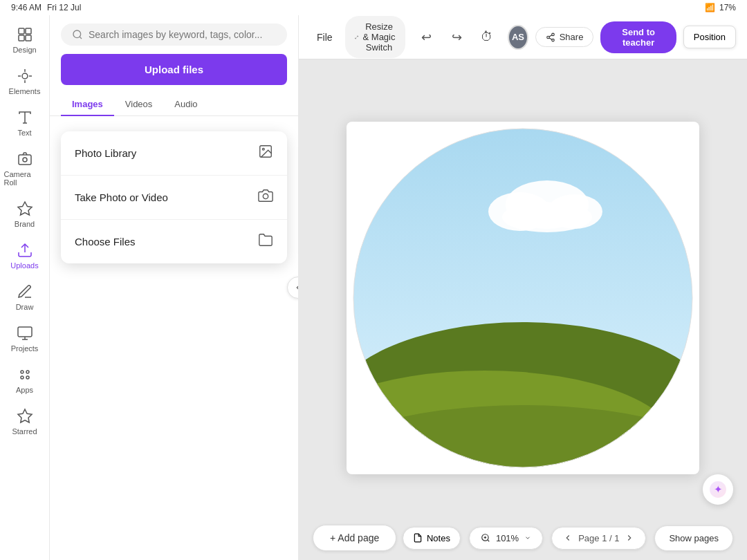 The height and width of the screenshot is (560, 747). What do you see at coordinates (506, 538) in the screenshot?
I see `zoom-control: 101%` at bounding box center [506, 538].